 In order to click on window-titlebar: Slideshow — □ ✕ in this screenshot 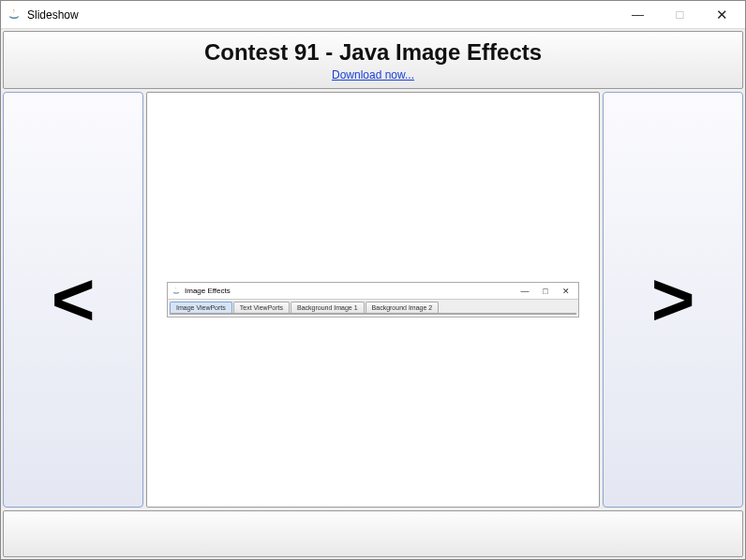, I will do `click(373, 15)`.